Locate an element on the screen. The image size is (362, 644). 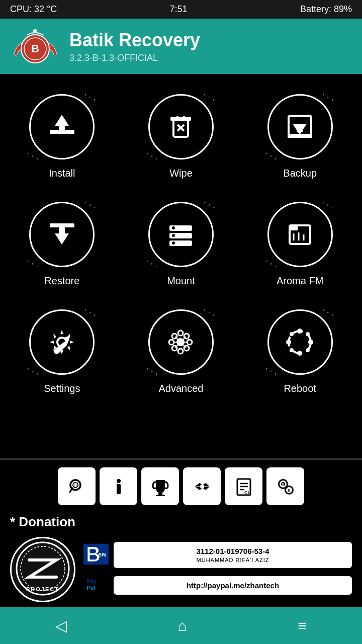
wipe-button: Wipe is located at coordinates (181, 135).